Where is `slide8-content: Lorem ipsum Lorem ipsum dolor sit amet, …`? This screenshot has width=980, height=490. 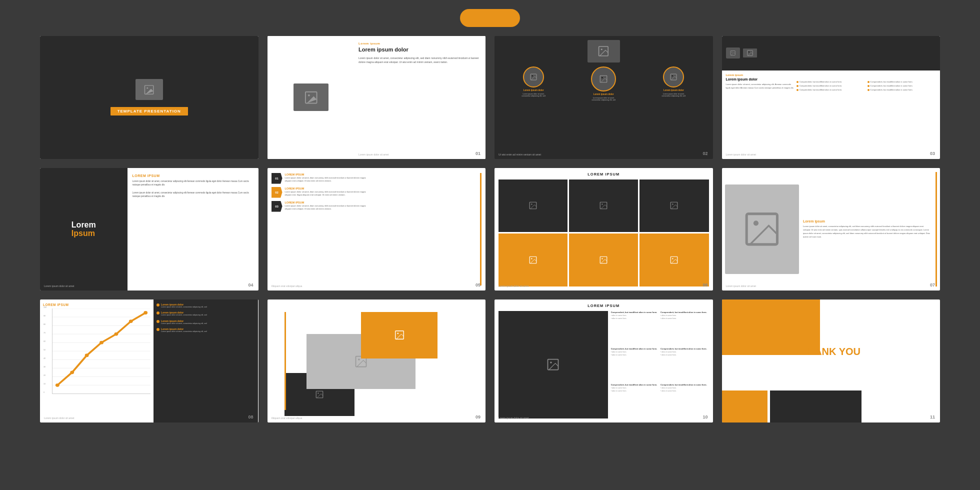 slide8-content: Lorem ipsum Lorem ipsum dolor sit amet, … is located at coordinates (867, 229).